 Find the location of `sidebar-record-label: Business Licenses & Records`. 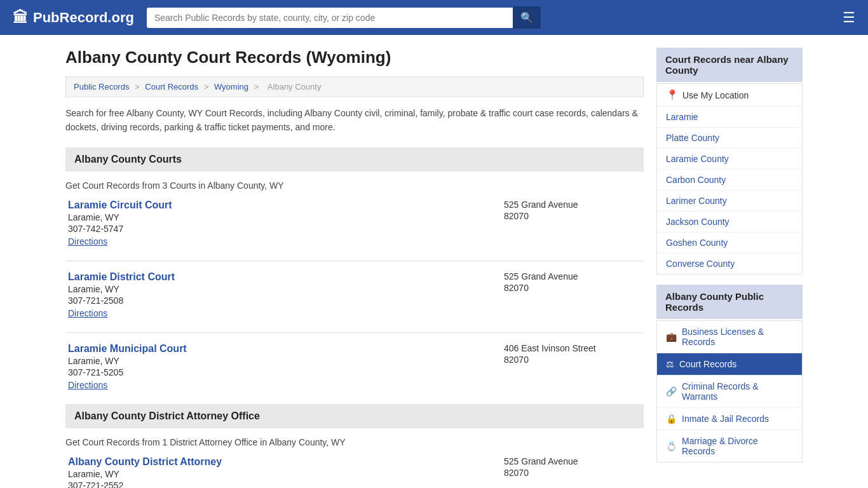

sidebar-record-label: Business Licenses & Records is located at coordinates (737, 337).